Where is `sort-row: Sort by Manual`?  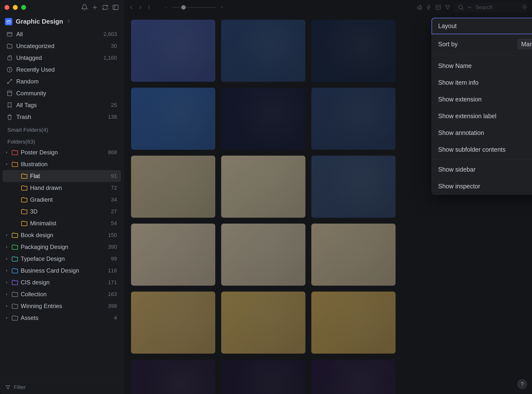 sort-row: Sort by Manual is located at coordinates (482, 44).